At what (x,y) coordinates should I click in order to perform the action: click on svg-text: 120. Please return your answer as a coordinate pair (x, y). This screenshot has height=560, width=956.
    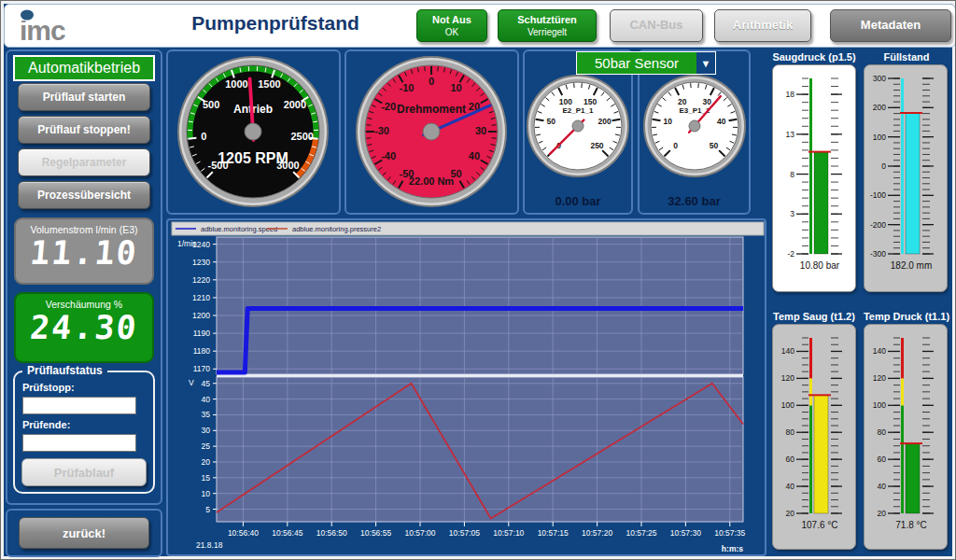
    Looking at the image, I should click on (788, 378).